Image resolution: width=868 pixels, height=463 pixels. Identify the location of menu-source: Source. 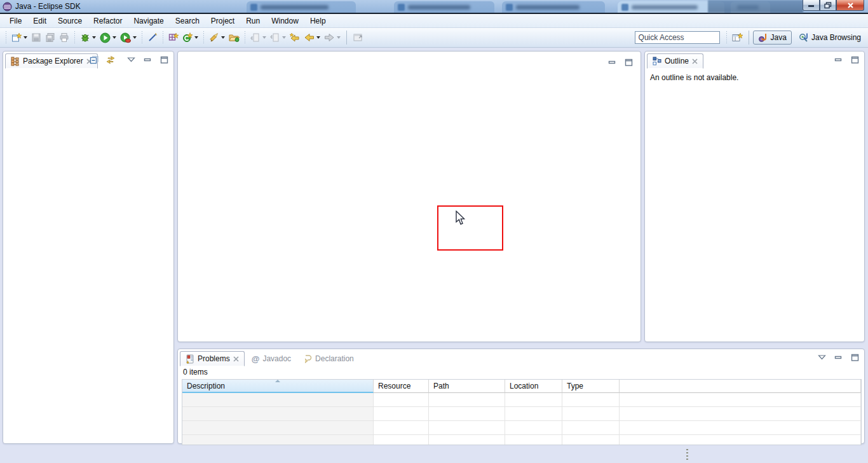
(70, 21).